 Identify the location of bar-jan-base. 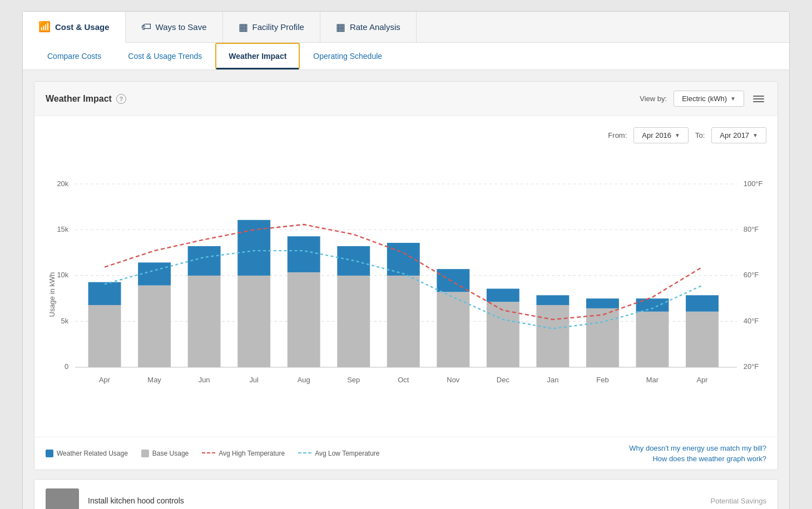
(553, 336).